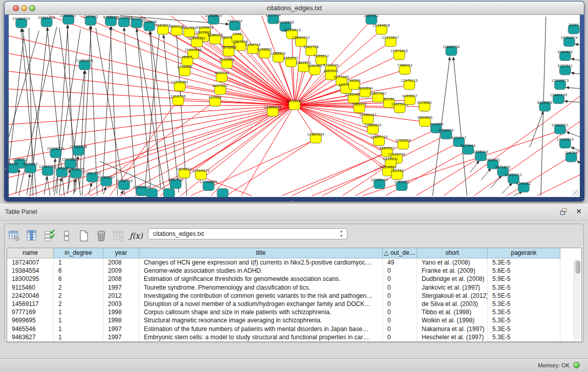 The height and width of the screenshot is (372, 588). What do you see at coordinates (380, 180) in the screenshot?
I see `graph-node-label: 15135141` at bounding box center [380, 180].